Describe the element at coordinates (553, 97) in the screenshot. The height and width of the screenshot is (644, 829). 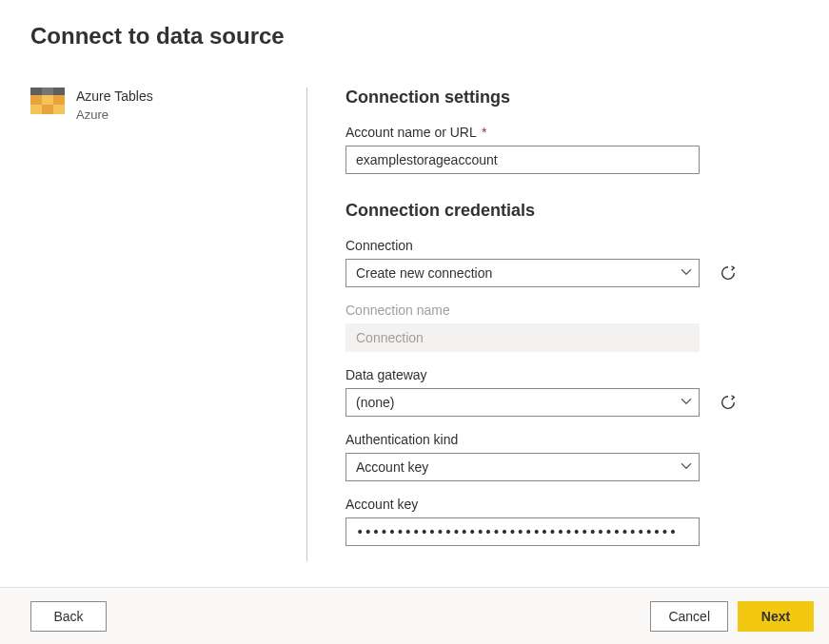
I see `connection-settings-heading: Connection settings` at that location.